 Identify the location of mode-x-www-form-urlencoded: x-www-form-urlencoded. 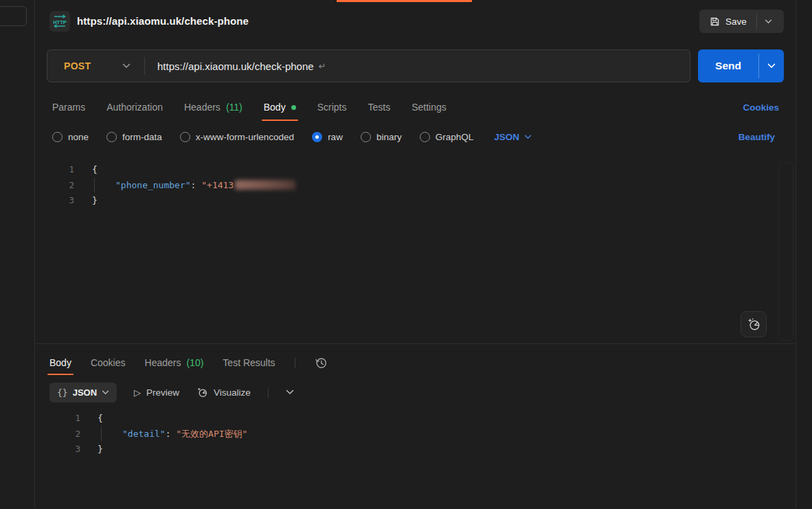
(237, 137).